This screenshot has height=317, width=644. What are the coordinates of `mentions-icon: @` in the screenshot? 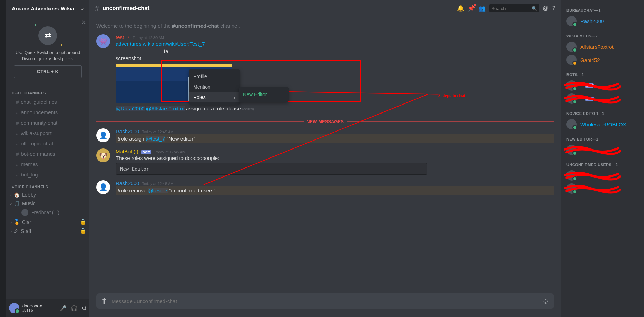 It's located at (546, 8).